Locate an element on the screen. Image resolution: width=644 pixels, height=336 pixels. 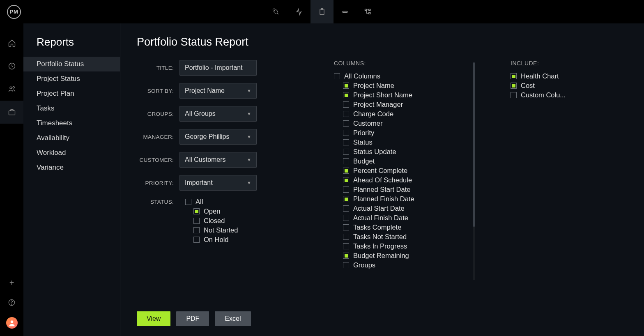
manager-label: MANAGER: is located at coordinates (155, 137).